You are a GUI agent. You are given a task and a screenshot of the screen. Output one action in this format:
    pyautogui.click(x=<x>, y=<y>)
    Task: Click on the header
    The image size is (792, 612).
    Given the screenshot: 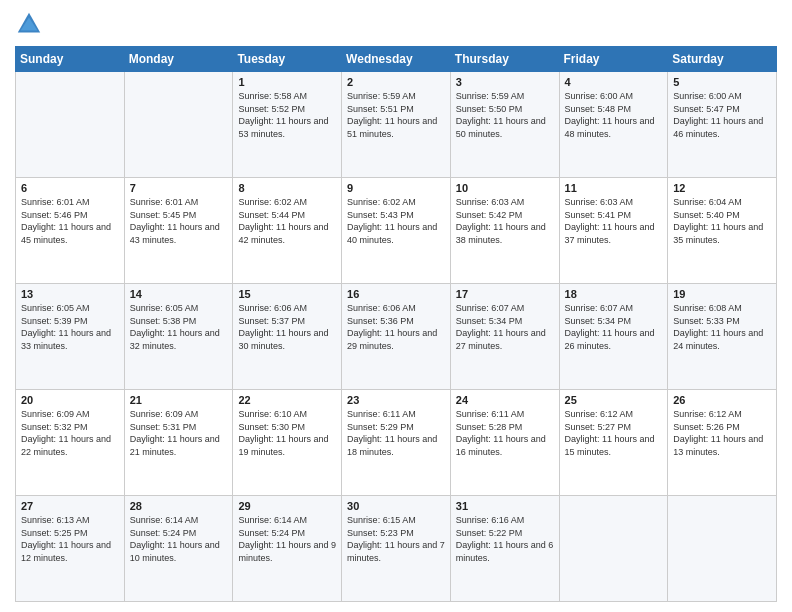 What is the action you would take?
    pyautogui.click(x=396, y=24)
    